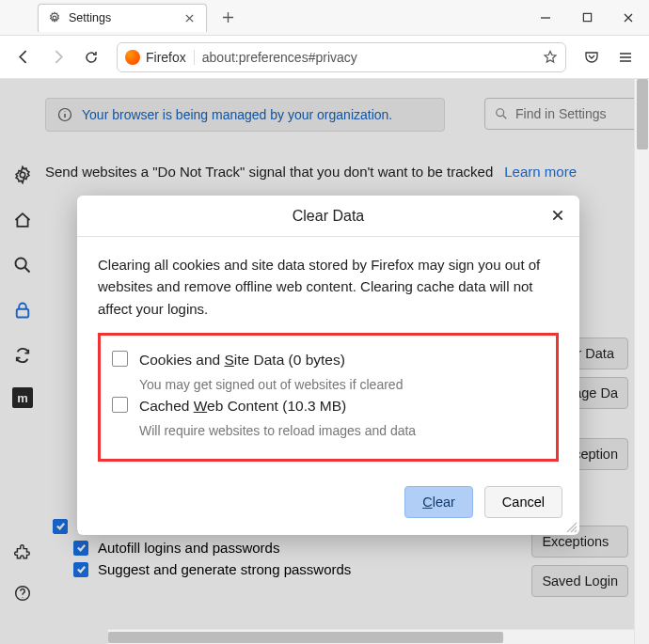 Image resolution: width=649 pixels, height=644 pixels. What do you see at coordinates (160, 57) in the screenshot?
I see `identity-box: Firefox` at bounding box center [160, 57].